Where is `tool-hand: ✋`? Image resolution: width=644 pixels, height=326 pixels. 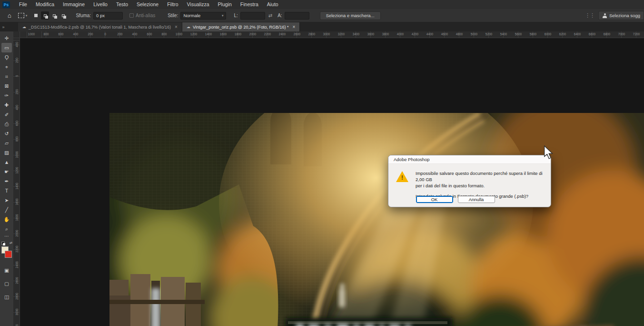 tool-hand: ✋ is located at coordinates (7, 219).